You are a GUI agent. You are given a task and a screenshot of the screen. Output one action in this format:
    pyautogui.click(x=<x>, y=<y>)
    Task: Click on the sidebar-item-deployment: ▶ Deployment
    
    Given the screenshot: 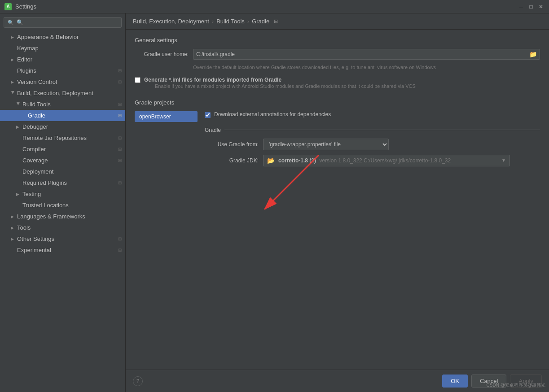 What is the action you would take?
    pyautogui.click(x=63, y=171)
    